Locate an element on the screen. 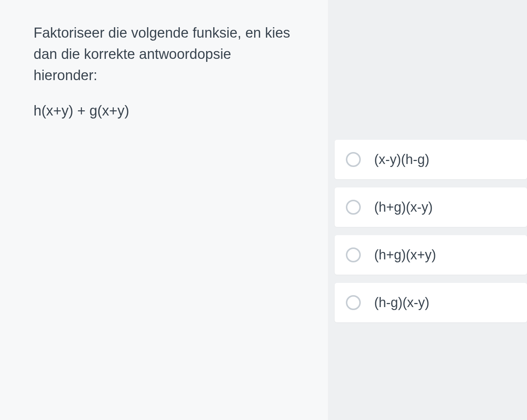 The height and width of the screenshot is (420, 527). answer-option-1: (h+g)(x-y) is located at coordinates (431, 207).